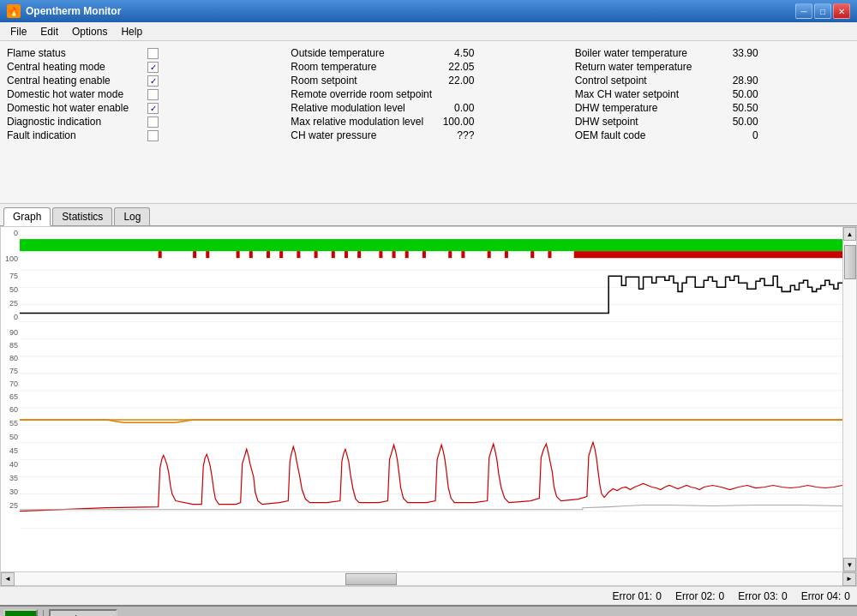 The height and width of the screenshot is (616, 857). What do you see at coordinates (428, 81) in the screenshot?
I see `room-setpoint-row: Room setpoint 22.00` at bounding box center [428, 81].